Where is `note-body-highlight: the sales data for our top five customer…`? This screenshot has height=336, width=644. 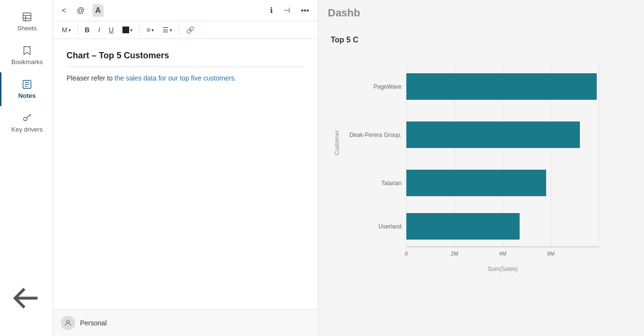 note-body-highlight: the sales data for our top five customer… is located at coordinates (175, 78).